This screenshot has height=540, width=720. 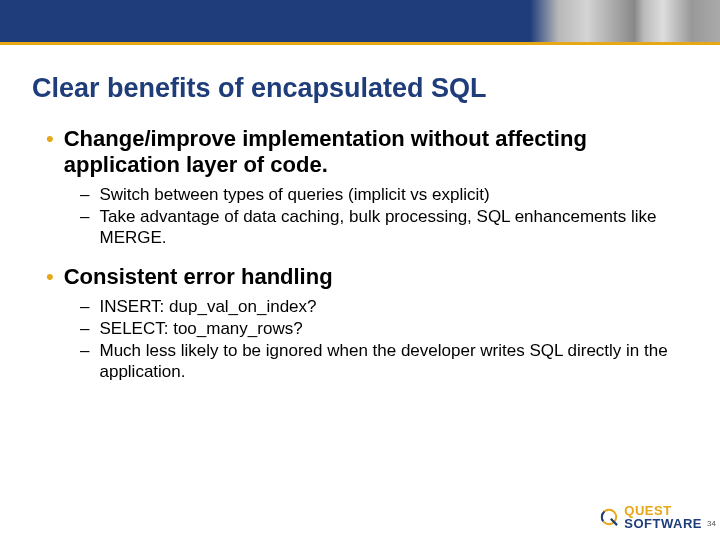 What do you see at coordinates (651, 517) in the screenshot?
I see `footer-logo: QUEST SOFTWARE` at bounding box center [651, 517].